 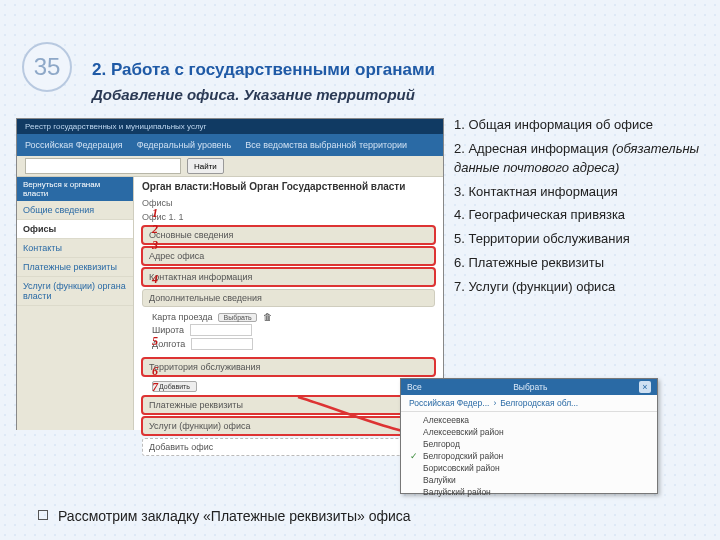 I want to click on footer-bullet: Рассмотрим закладку «Платежные реквизиты…, so click(x=224, y=516).